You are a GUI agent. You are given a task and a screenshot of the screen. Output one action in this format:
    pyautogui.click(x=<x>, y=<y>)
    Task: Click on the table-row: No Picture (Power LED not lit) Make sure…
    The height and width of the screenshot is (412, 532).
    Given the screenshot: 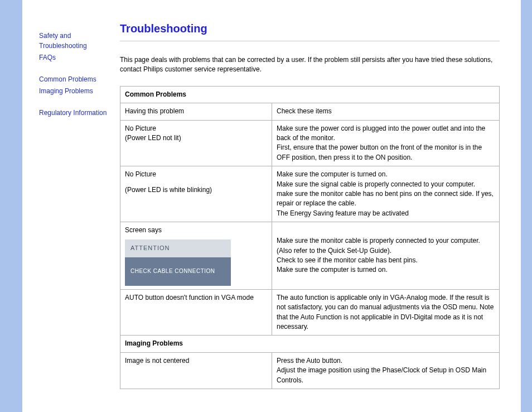 What is the action you would take?
    pyautogui.click(x=310, y=143)
    